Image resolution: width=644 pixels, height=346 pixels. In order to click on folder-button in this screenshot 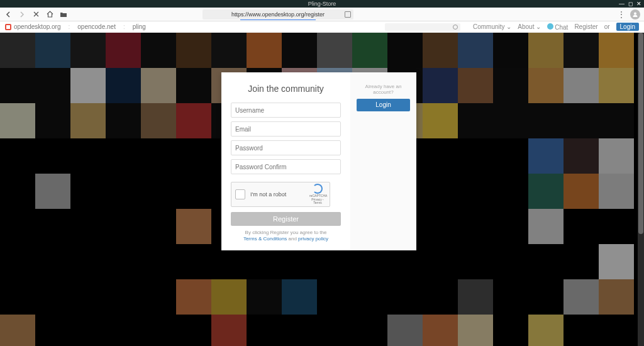, I will do `click(64, 14)`.